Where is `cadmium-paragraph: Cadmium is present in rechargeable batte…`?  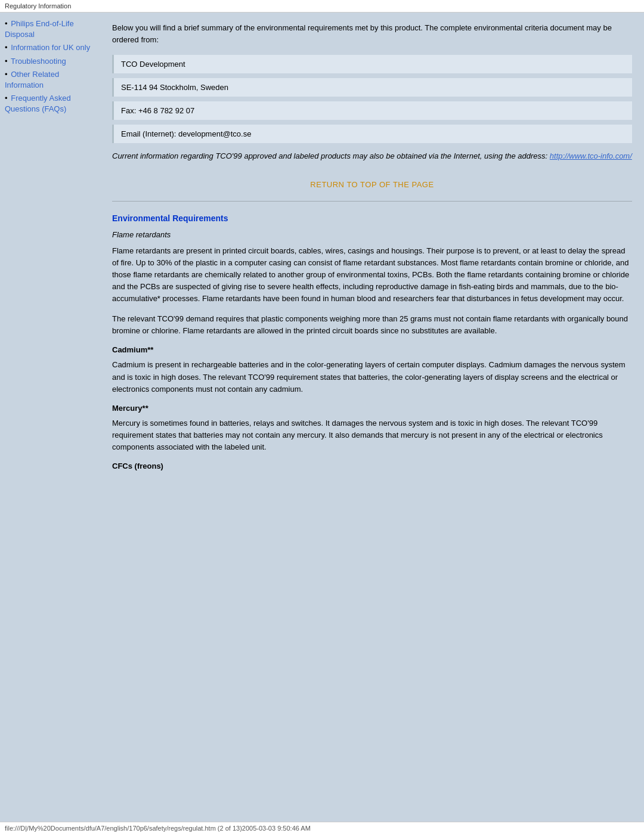 cadmium-paragraph: Cadmium is present in rechargeable batte… is located at coordinates (372, 377).